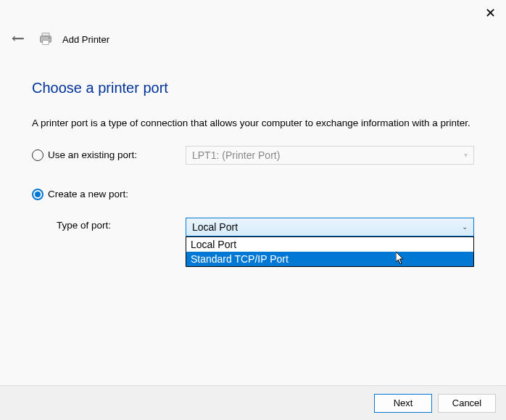 Image resolution: width=506 pixels, height=420 pixels. What do you see at coordinates (93, 155) in the screenshot?
I see `use-existing-label: Use an existing port:` at bounding box center [93, 155].